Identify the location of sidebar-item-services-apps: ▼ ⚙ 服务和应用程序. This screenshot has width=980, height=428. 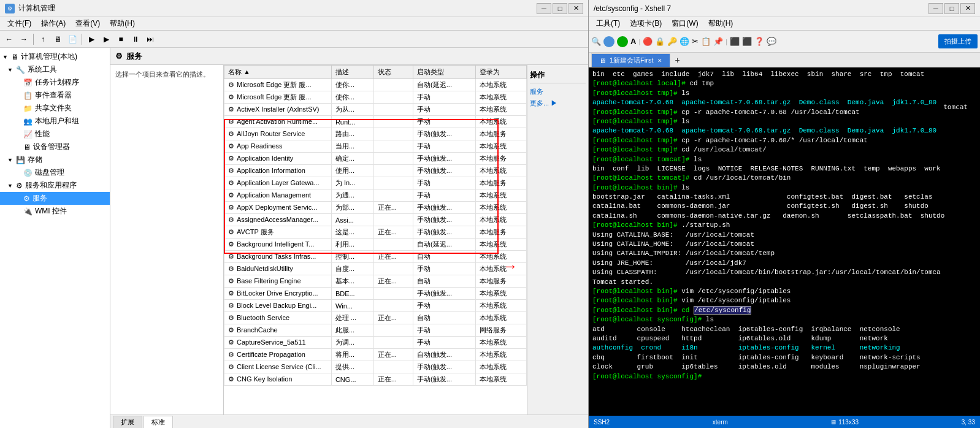
(55, 185).